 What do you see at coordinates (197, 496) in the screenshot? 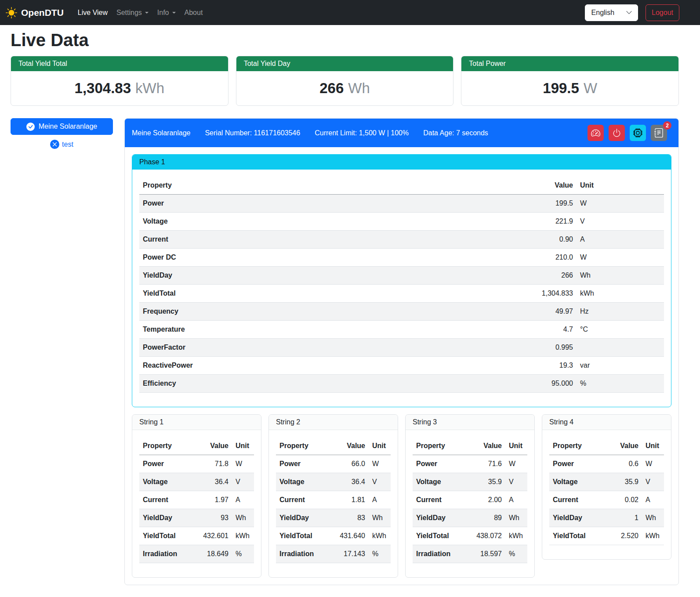
I see `string-1-card: String 1 Property Value Unit` at bounding box center [197, 496].